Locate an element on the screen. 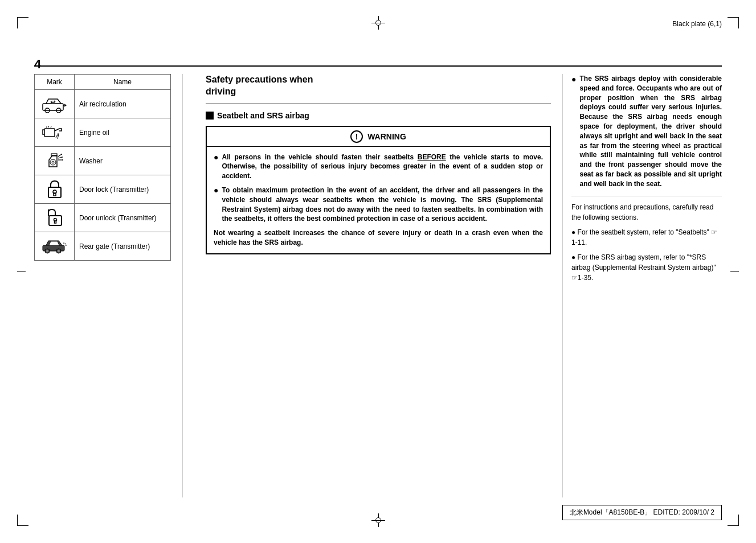 Image resolution: width=756 pixels, height=543 pixels. table-row: Air recirculation is located at coordinates (103, 104).